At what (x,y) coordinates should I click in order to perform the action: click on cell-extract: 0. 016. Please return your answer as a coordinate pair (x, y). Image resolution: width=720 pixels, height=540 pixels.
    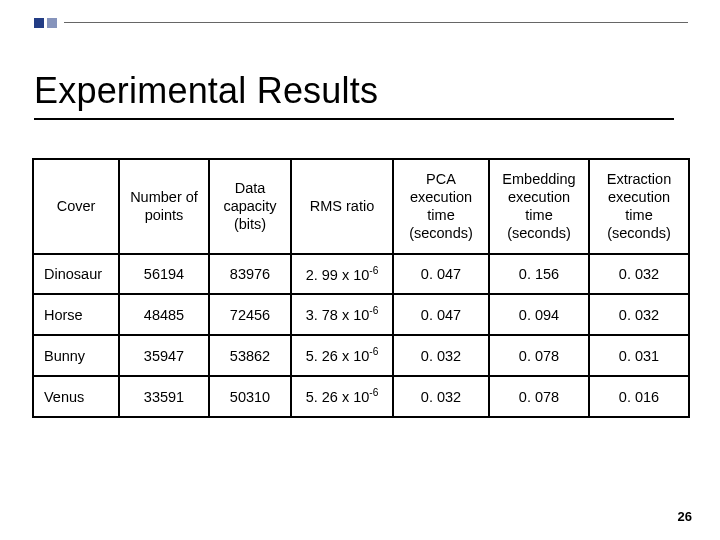
    Looking at the image, I should click on (639, 396).